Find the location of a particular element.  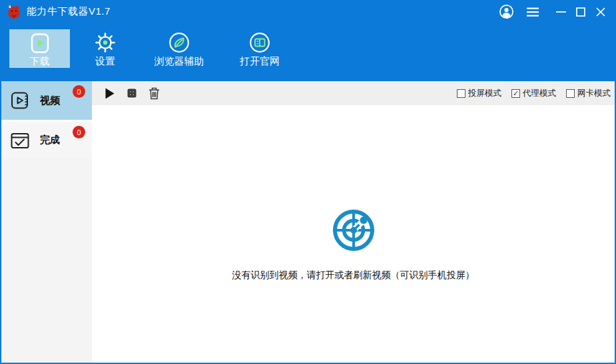

tab-open-website: 打开官网 is located at coordinates (260, 49).